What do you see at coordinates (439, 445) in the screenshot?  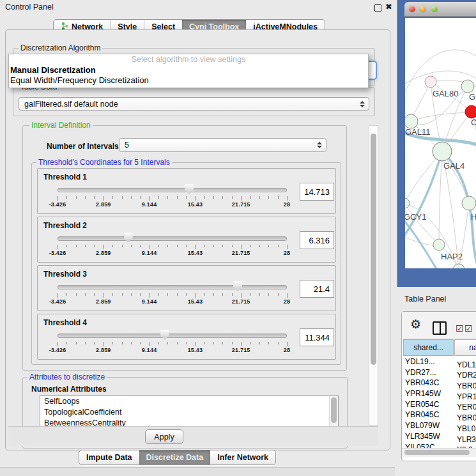 I see `table-row: YIL052CYIL0` at bounding box center [439, 445].